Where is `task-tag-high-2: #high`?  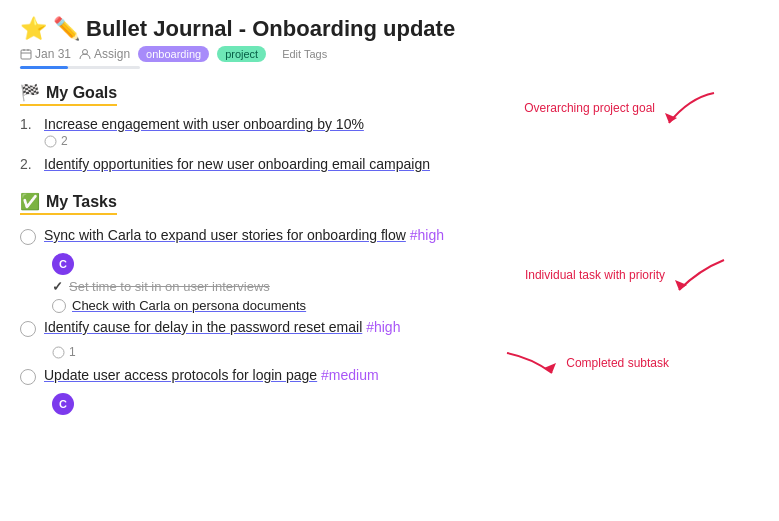
task-tag-high-2: #high is located at coordinates (383, 327).